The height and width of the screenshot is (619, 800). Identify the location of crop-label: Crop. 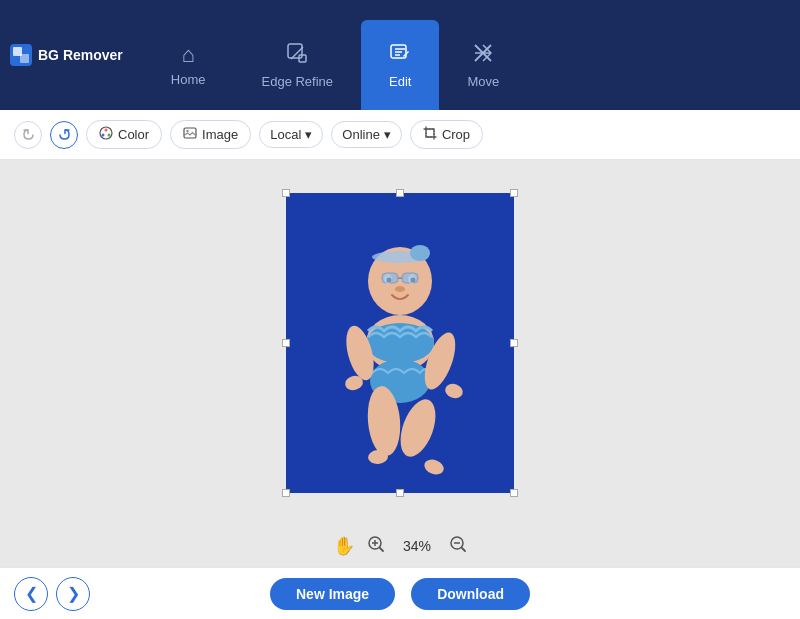
(456, 134).